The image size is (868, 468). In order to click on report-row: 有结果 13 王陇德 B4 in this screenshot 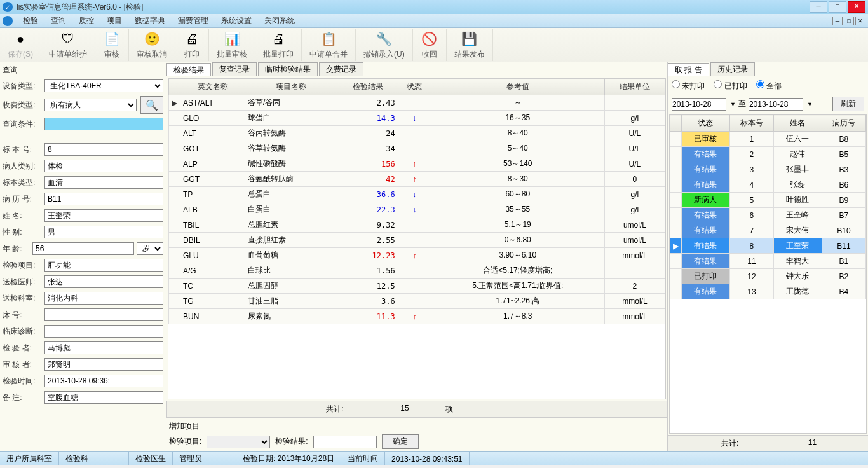, I will do `click(768, 292)`.